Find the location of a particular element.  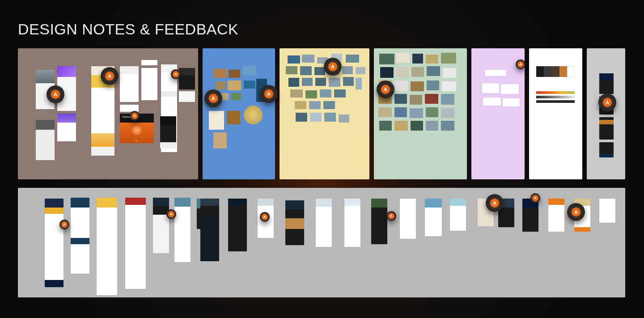

panel-moodboard-blue is located at coordinates (239, 114).